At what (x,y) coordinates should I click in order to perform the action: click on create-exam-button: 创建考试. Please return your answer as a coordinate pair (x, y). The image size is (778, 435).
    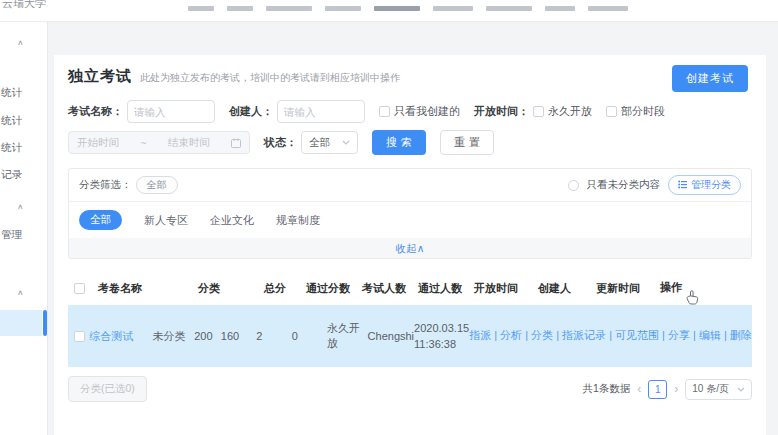
    Looking at the image, I should click on (710, 78).